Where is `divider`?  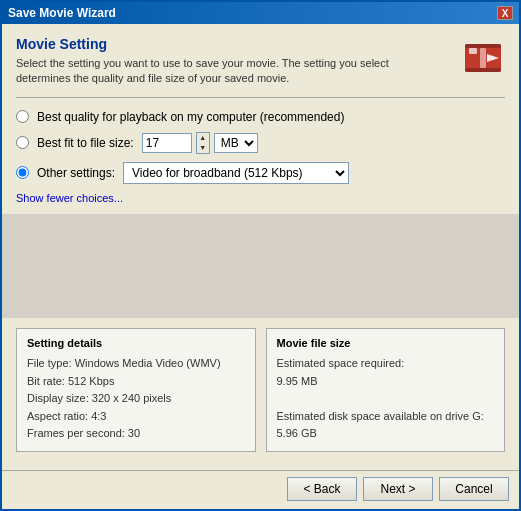 divider is located at coordinates (260, 98).